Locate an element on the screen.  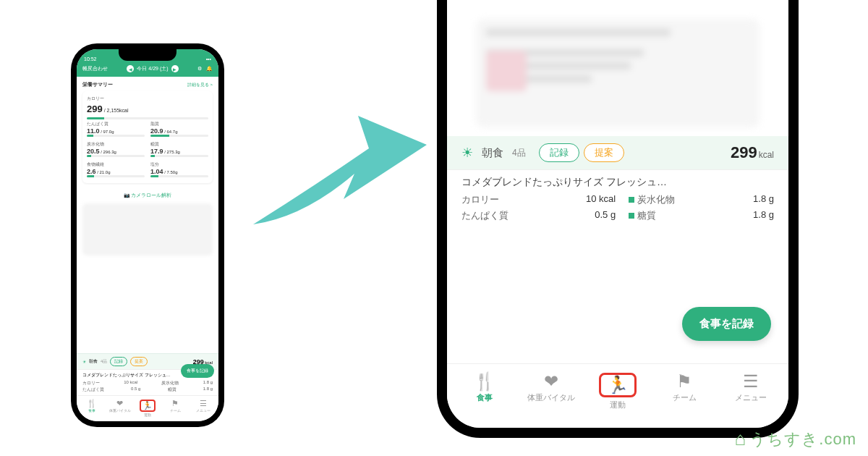
settings-icon: ⚙ is located at coordinates (200, 69).